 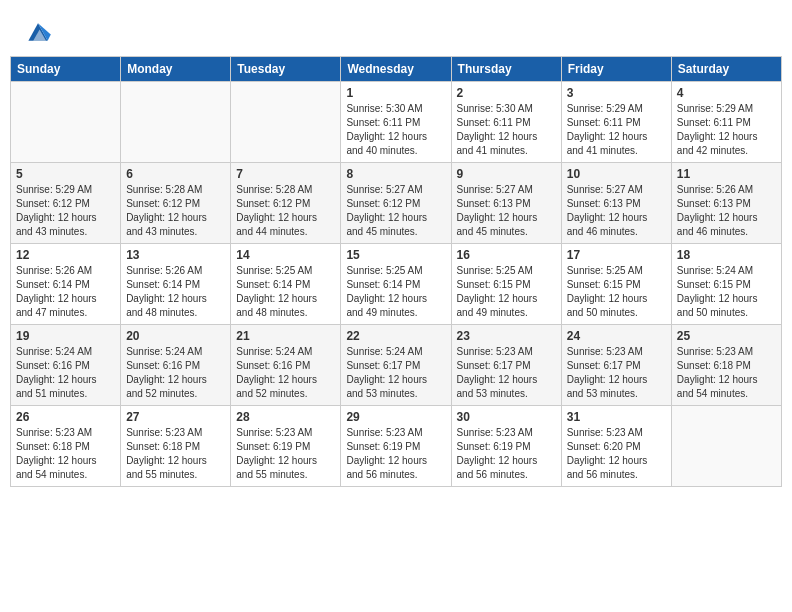 What do you see at coordinates (396, 204) in the screenshot?
I see `calendar-week-row: 5Sunrise: 5:29 AM Sunset: 6:12 PM Daylig…` at bounding box center [396, 204].